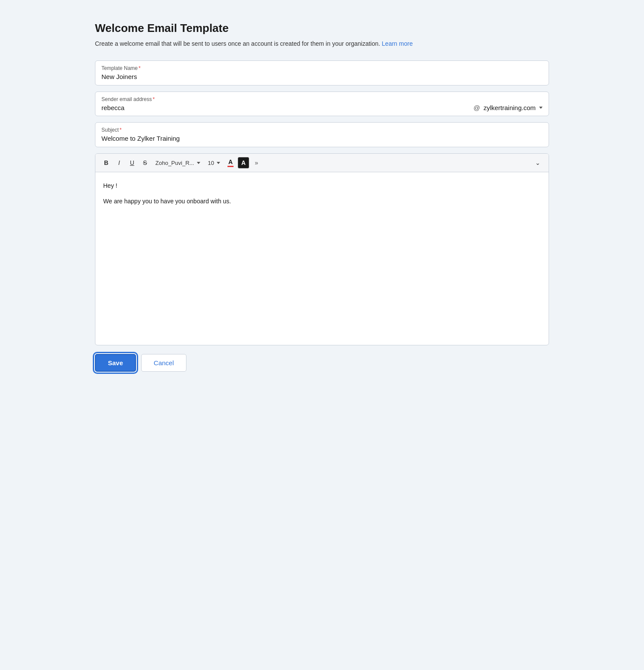 The height and width of the screenshot is (670, 644). Describe the element at coordinates (477, 108) in the screenshot. I see `at-symbol: @` at that location.